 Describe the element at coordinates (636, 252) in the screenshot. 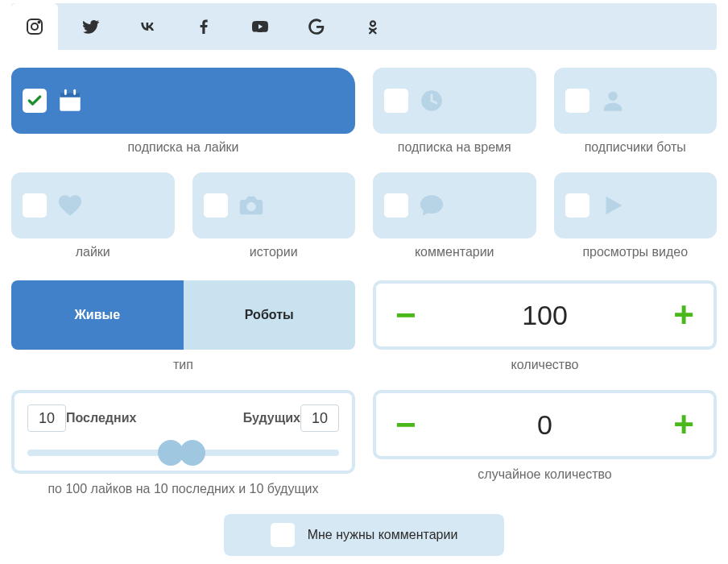

I see `card-views-label: просмотры видео` at that location.